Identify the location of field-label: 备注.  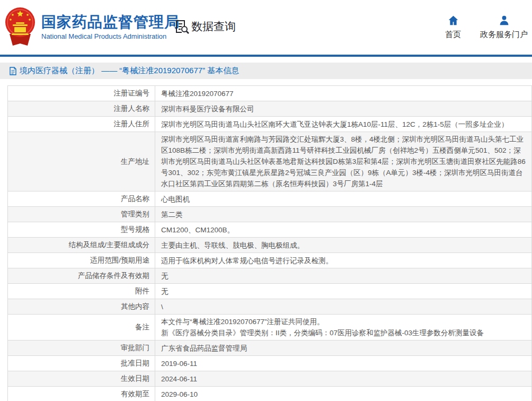
(82, 328).